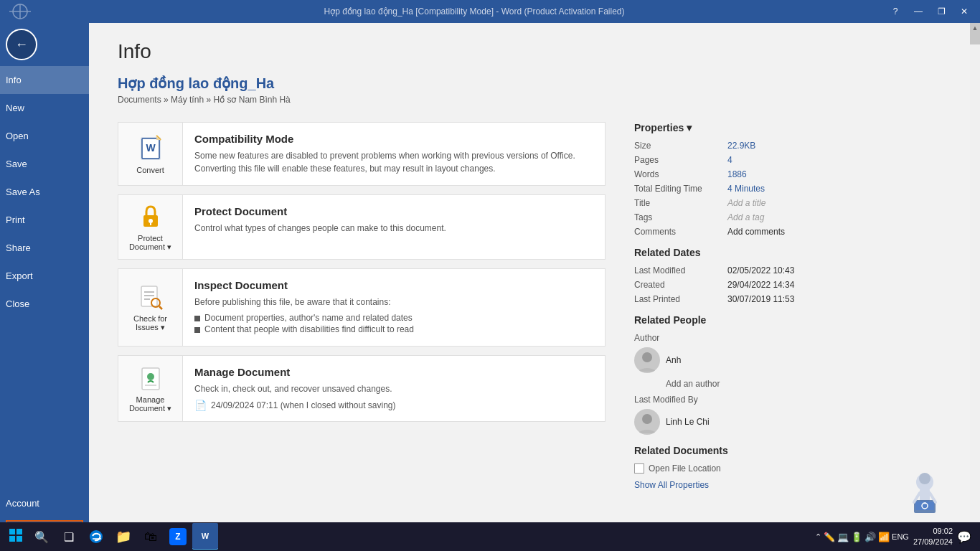 Image resolution: width=980 pixels, height=551 pixels. I want to click on windows-icon, so click(16, 537).